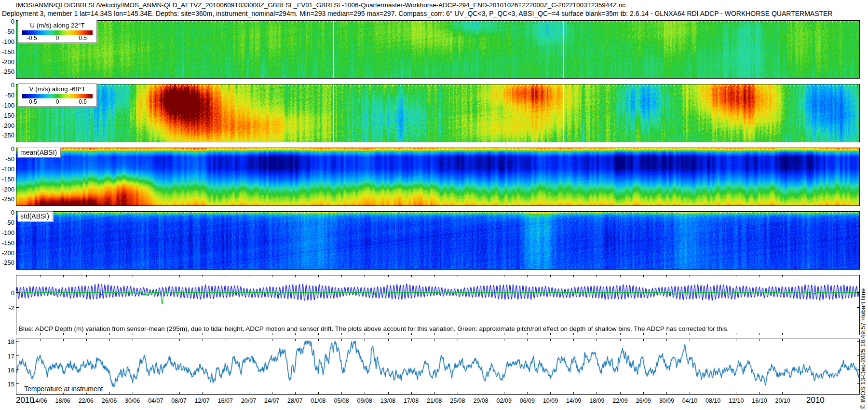 This screenshot has height=410, width=868. What do you see at coordinates (272, 401) in the screenshot?
I see `x-tick-label: 24/07` at bounding box center [272, 401].